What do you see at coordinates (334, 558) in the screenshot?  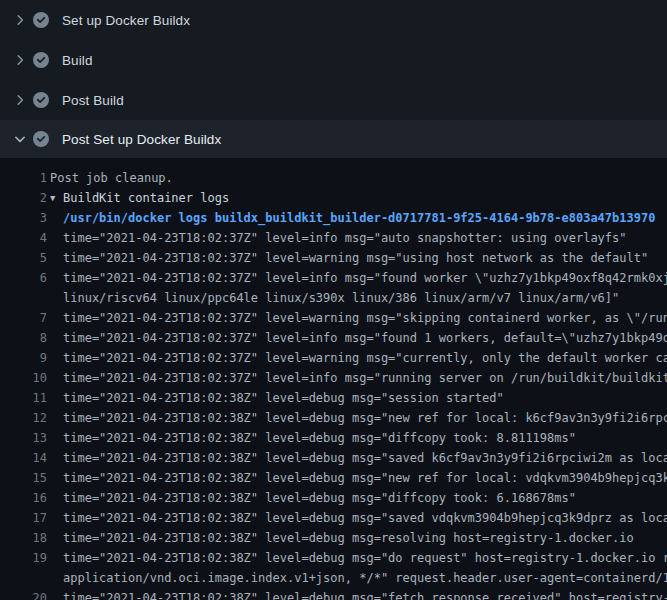 I see `log-line: 19time="2021-04-23T18:02:38Z" level=debu…` at bounding box center [334, 558].